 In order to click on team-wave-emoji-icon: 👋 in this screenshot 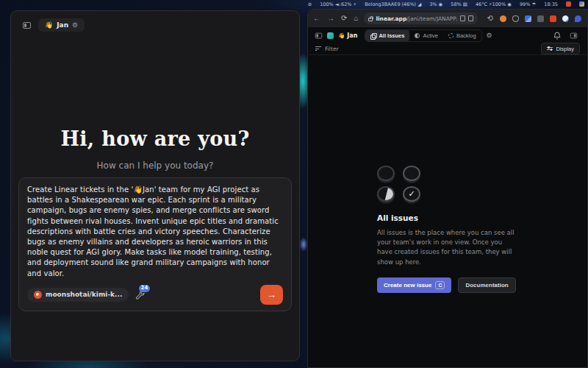, I will do `click(341, 35)`.